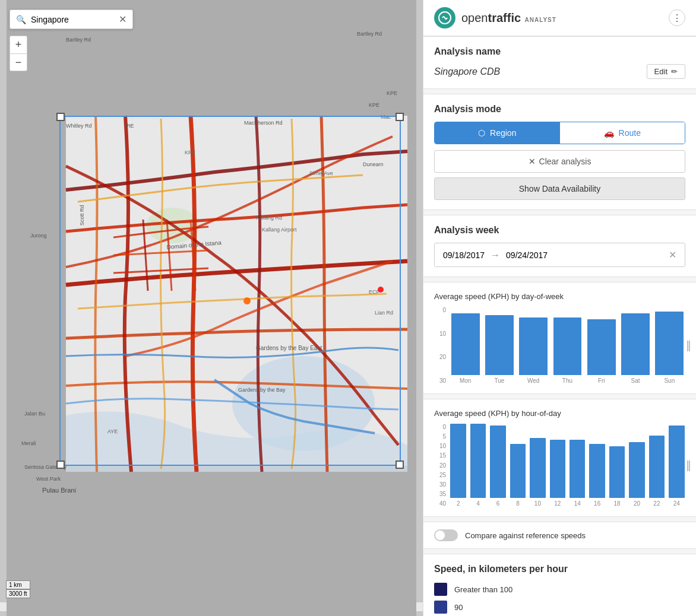  I want to click on chart-hod-y-axis: 40 35 30 25 20 15 10 5 0, so click(440, 465).